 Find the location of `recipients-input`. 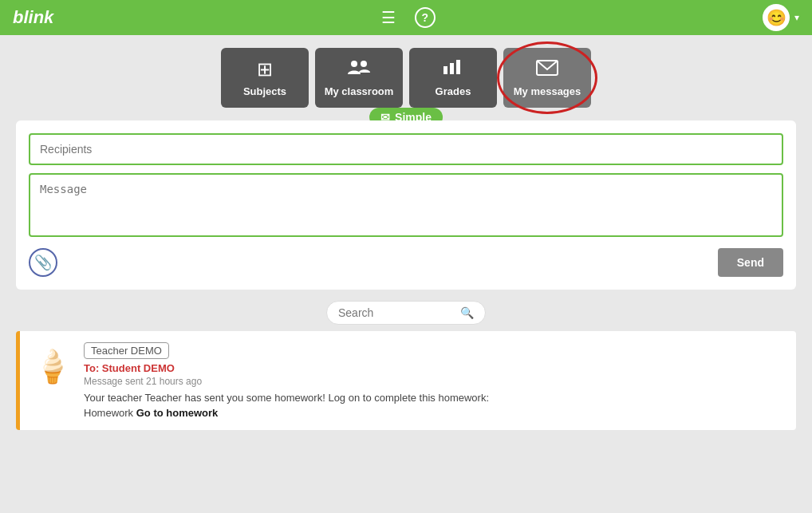

recipients-input is located at coordinates (406, 149).